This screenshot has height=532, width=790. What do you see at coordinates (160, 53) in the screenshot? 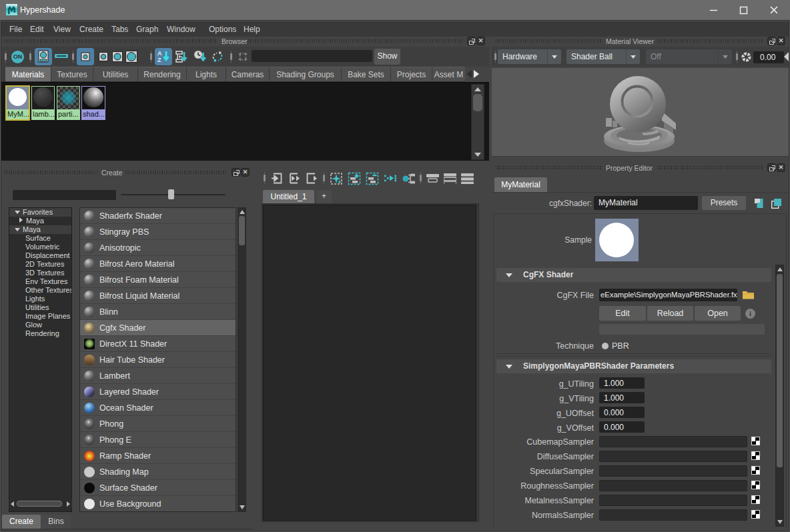
I see `svg-text: A` at bounding box center [160, 53].